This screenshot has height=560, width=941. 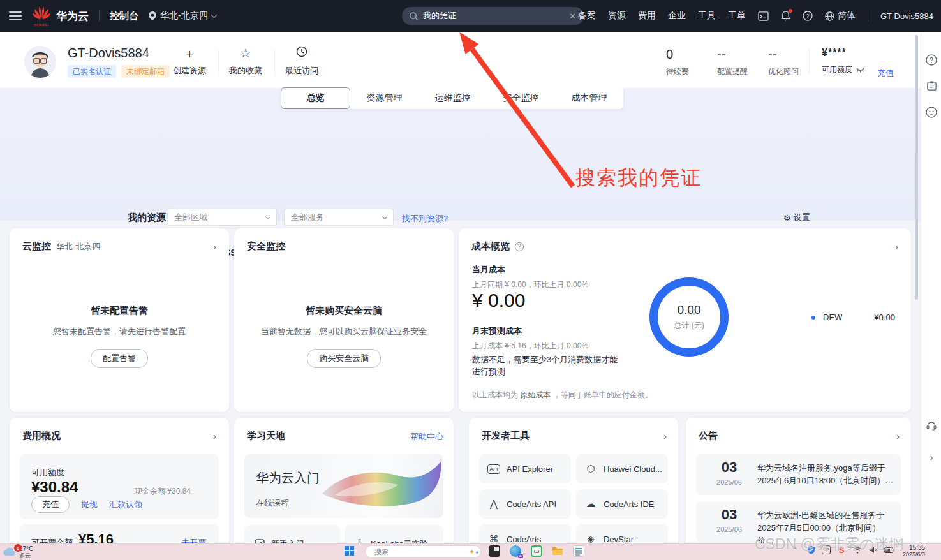 What do you see at coordinates (808, 16) in the screenshot?
I see `help-icon: ?` at bounding box center [808, 16].